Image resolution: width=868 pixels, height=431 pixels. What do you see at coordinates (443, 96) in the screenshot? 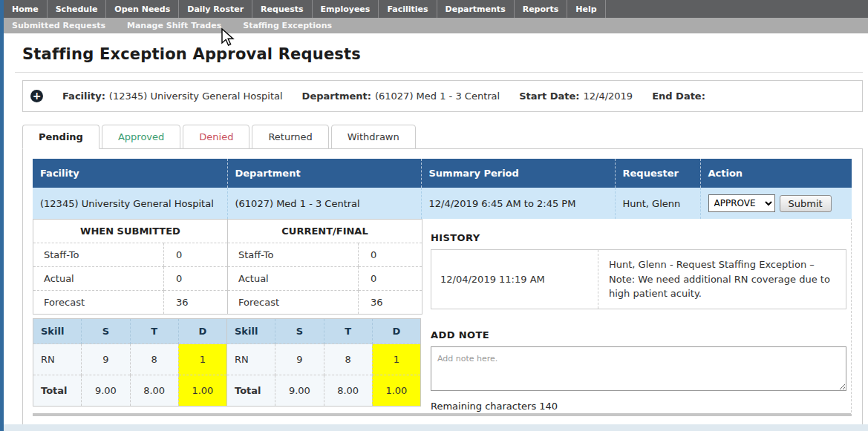
I see `filter-bar: Facility: (12345) University General Hos…` at bounding box center [443, 96].